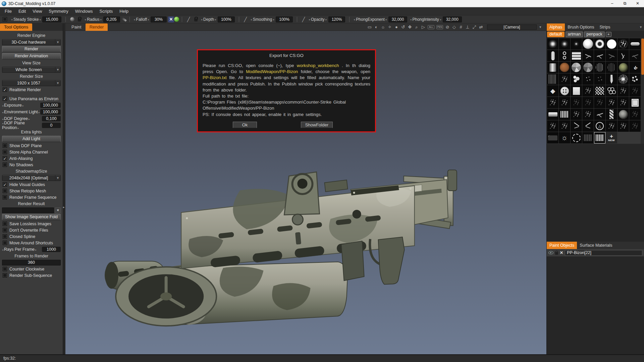 The image size is (644, 362). What do you see at coordinates (423, 27) in the screenshot?
I see `play-icon: ▷` at bounding box center [423, 27].